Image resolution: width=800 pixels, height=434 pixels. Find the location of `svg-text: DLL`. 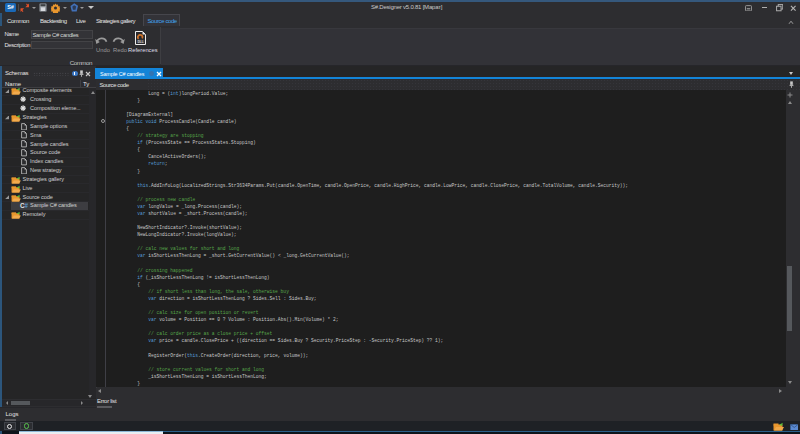

svg-text: DLL is located at coordinates (141, 42).